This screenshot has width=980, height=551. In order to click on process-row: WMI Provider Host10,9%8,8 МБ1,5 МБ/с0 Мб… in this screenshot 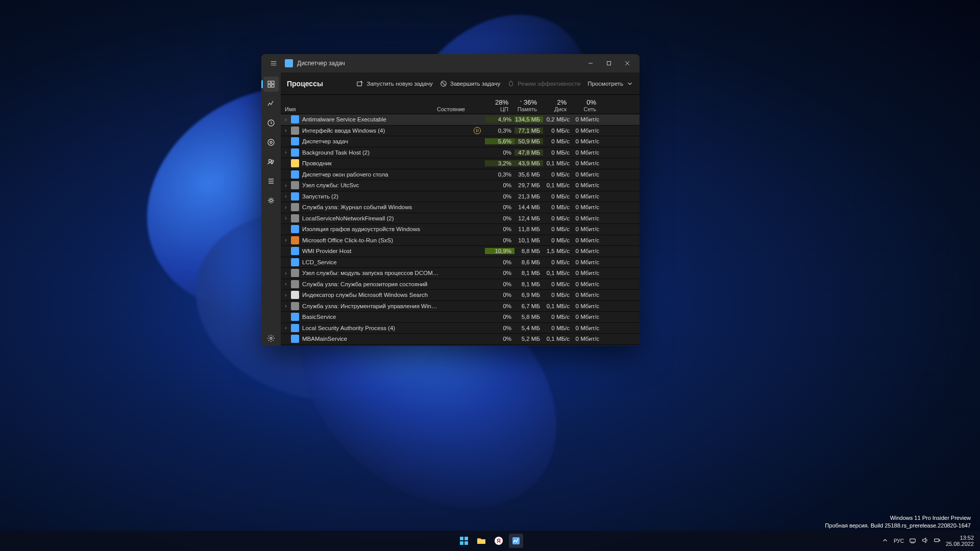, I will do `click(460, 252)`.